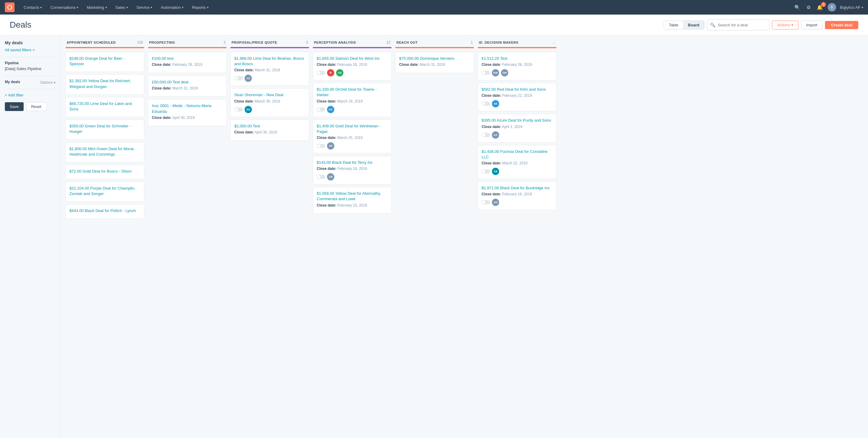  Describe the element at coordinates (352, 170) in the screenshot. I see `deal-card: $143.00 Black Deal for Terry Inc Close d…` at that location.